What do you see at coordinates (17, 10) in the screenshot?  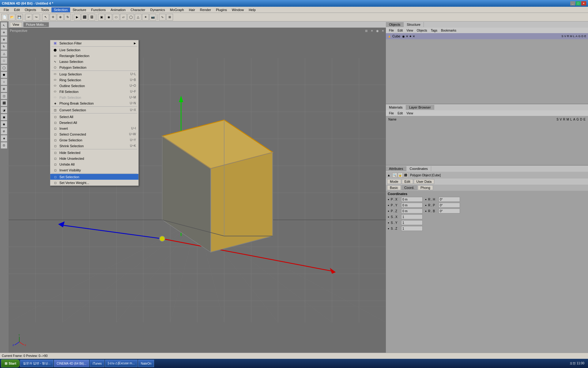 I see `menu-edit: Edit` at bounding box center [17, 10].